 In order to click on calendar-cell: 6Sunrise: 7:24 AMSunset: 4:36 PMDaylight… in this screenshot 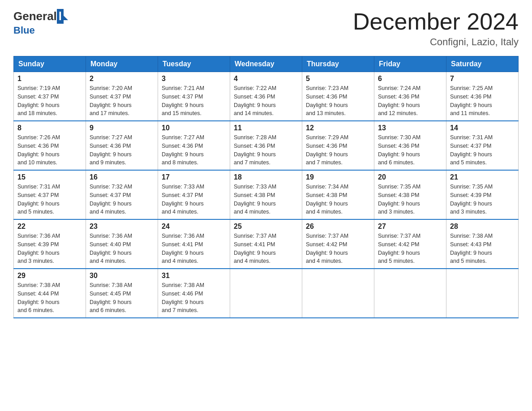, I will do `click(410, 97)`.